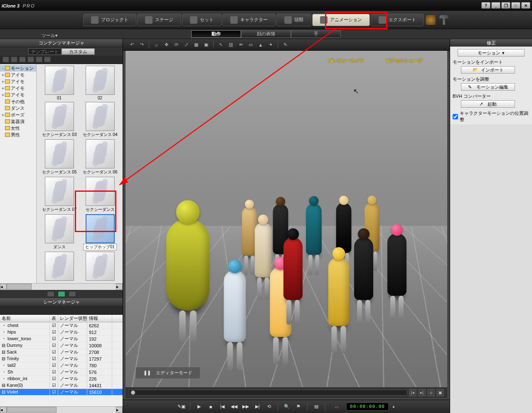 This screenshot has width=532, height=413. I want to click on rotate-icon: ⟳, so click(176, 45).